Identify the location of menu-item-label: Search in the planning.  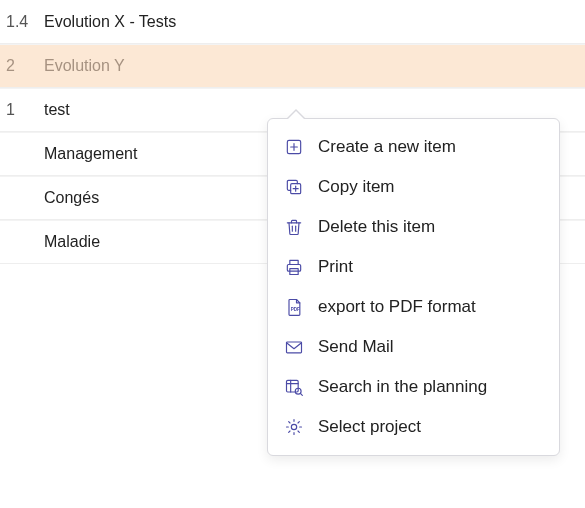
(402, 387).